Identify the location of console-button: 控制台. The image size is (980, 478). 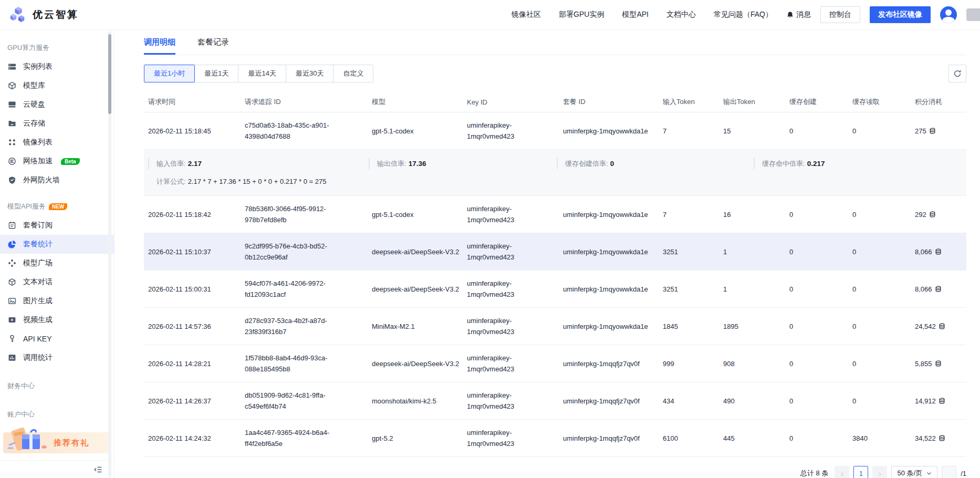
(840, 15).